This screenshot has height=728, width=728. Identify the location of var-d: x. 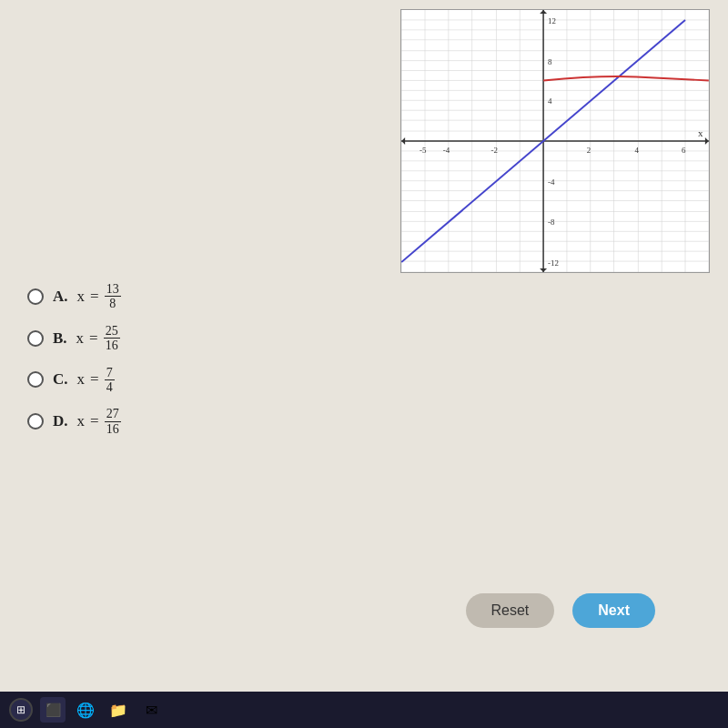
(82, 421).